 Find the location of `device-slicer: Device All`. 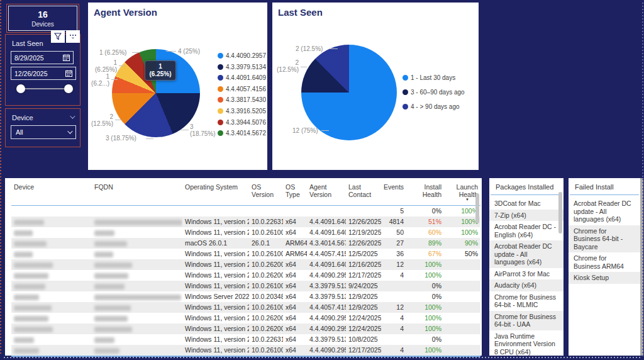

device-slicer: Device All is located at coordinates (43, 128).